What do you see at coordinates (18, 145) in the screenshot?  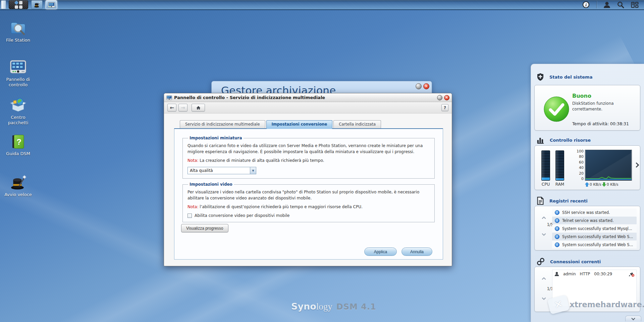 I see `desktop-icon-dsm-help: ? Guida DSM` at bounding box center [18, 145].